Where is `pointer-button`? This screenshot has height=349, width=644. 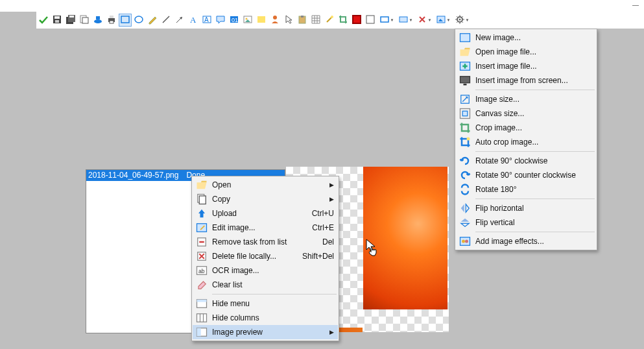 pointer-button is located at coordinates (289, 20).